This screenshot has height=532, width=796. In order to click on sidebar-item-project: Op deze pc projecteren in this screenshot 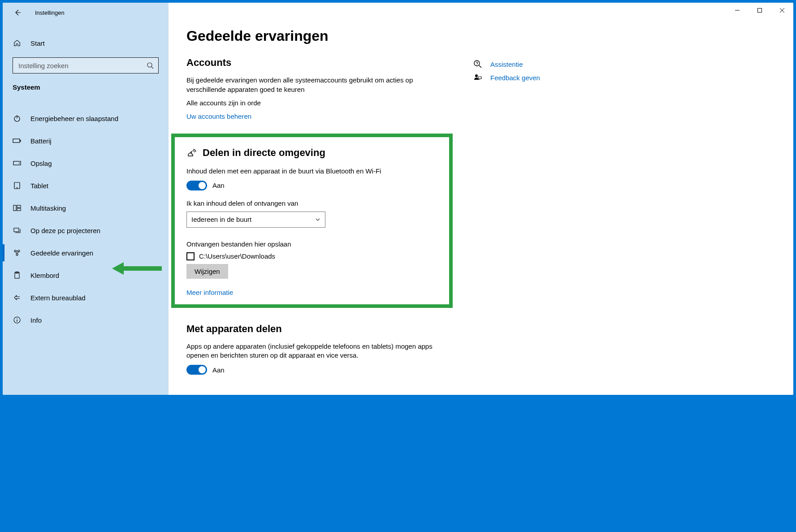, I will do `click(86, 230)`.